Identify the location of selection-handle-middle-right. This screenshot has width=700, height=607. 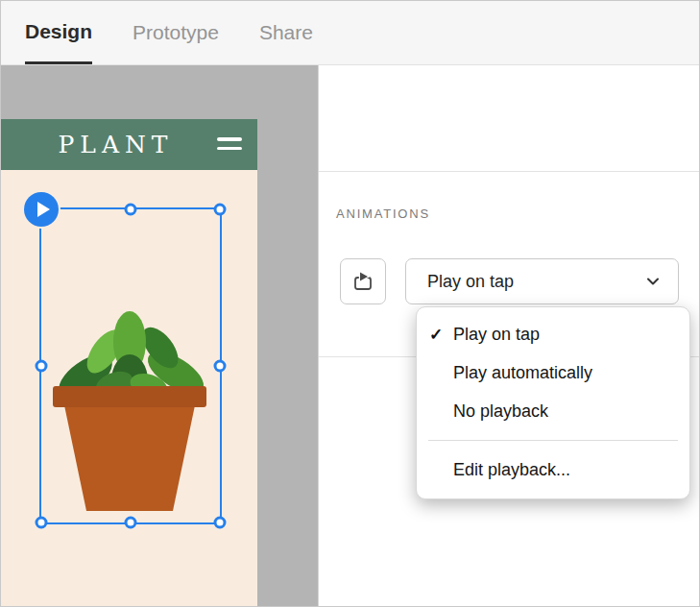
(221, 367).